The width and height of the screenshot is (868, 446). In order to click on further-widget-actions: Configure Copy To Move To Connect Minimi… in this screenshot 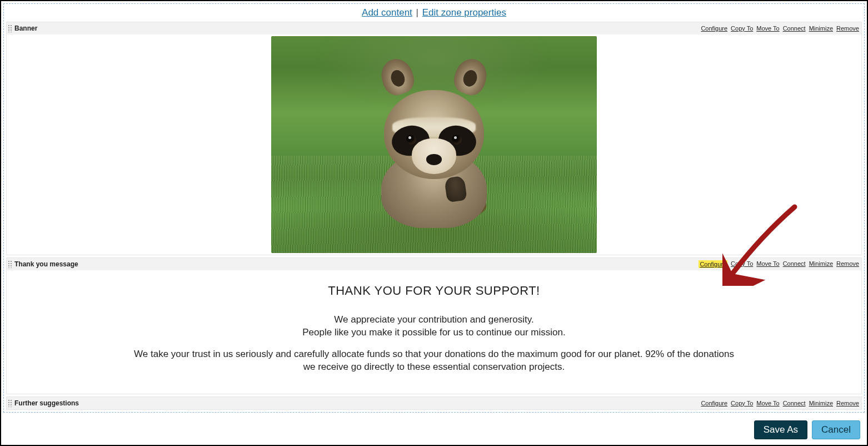, I will do `click(780, 403)`.